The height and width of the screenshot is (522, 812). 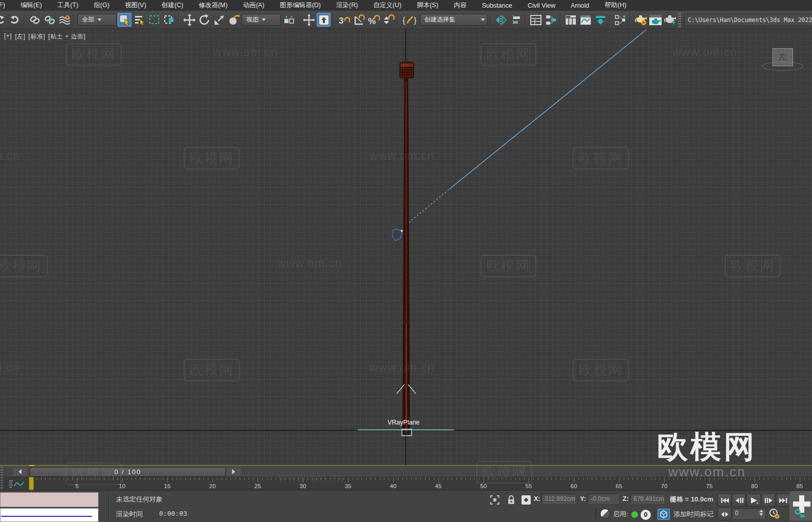 I want to click on mirror-icon, so click(x=501, y=20).